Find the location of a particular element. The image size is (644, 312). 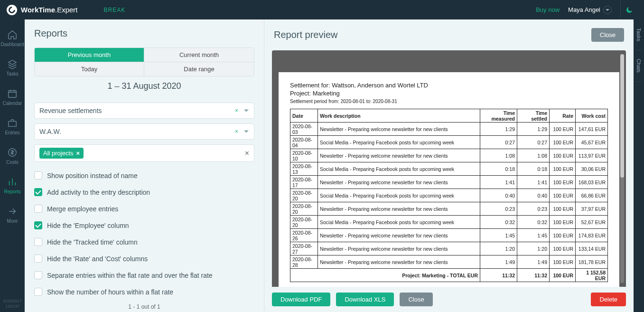

logo-icon is located at coordinates (12, 10).